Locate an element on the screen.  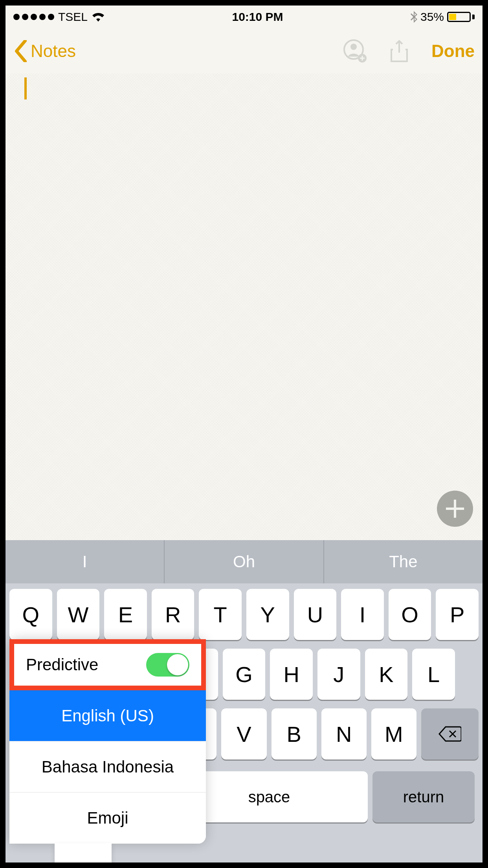
done-button: Done is located at coordinates (453, 51).